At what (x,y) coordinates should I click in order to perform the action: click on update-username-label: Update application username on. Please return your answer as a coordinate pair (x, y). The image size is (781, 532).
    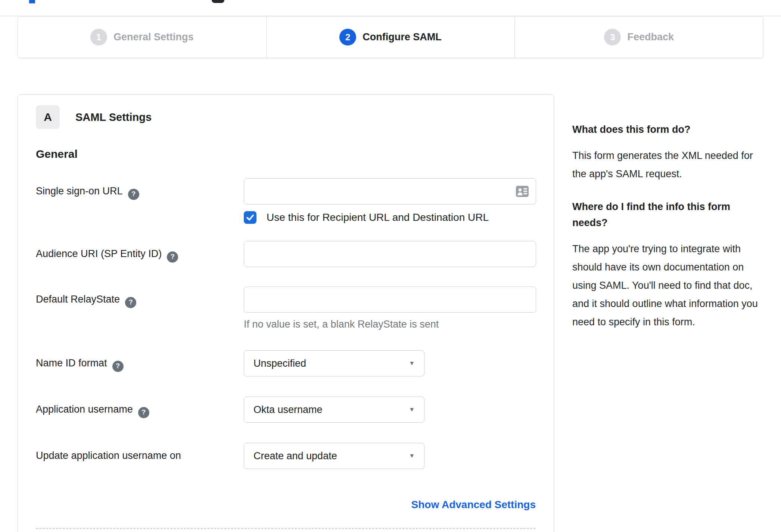
    Looking at the image, I should click on (108, 456).